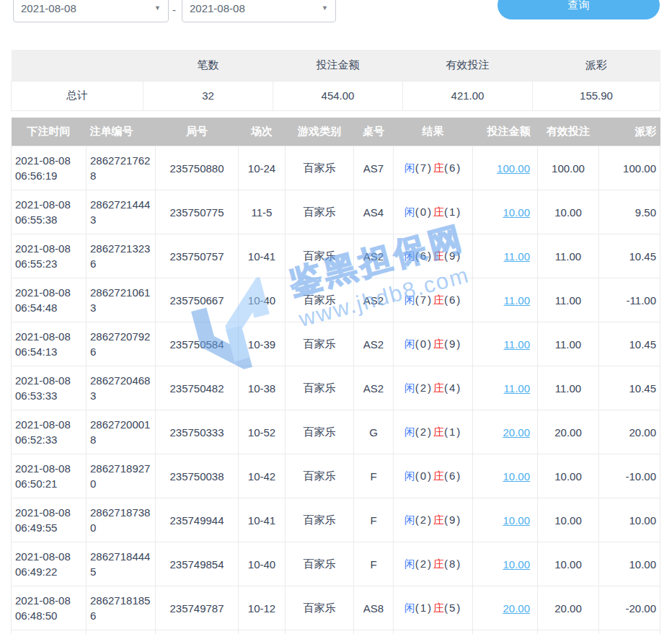 This screenshot has height=634, width=672. What do you see at coordinates (121, 132) in the screenshot?
I see `header-order-number: 注单编号` at bounding box center [121, 132].